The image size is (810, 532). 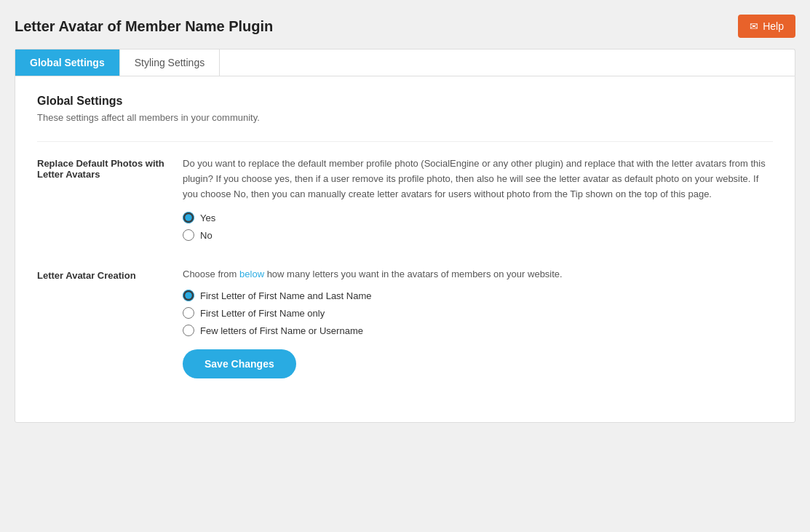 I want to click on tabs-bar: Global Settings Styling Settings, so click(x=405, y=63).